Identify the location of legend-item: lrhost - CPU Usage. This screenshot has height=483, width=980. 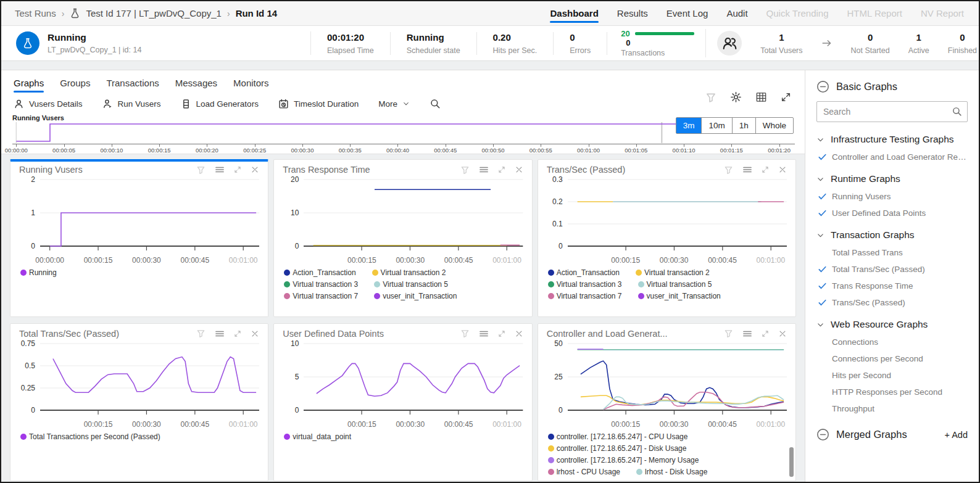
(584, 472).